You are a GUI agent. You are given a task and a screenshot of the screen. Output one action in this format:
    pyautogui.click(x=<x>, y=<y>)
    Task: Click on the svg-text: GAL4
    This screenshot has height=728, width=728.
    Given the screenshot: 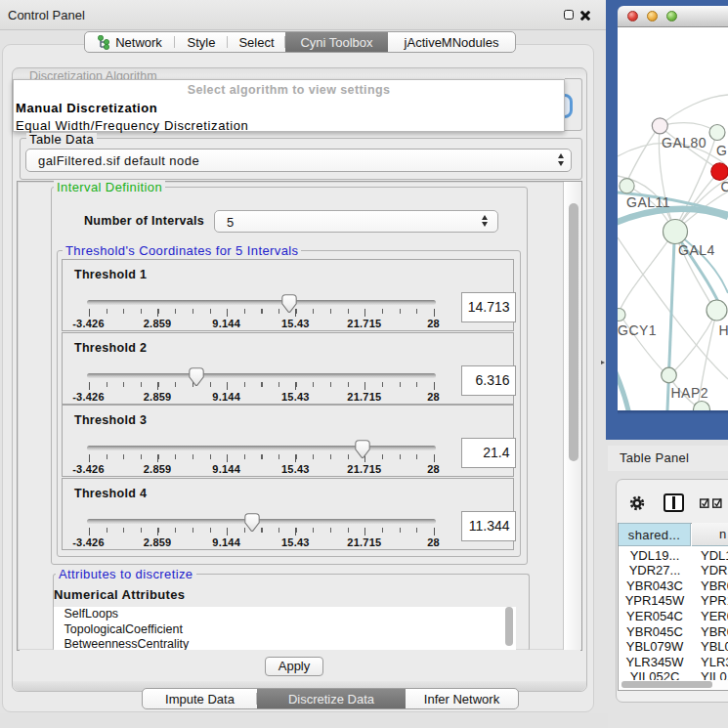 What is the action you would take?
    pyautogui.click(x=697, y=250)
    